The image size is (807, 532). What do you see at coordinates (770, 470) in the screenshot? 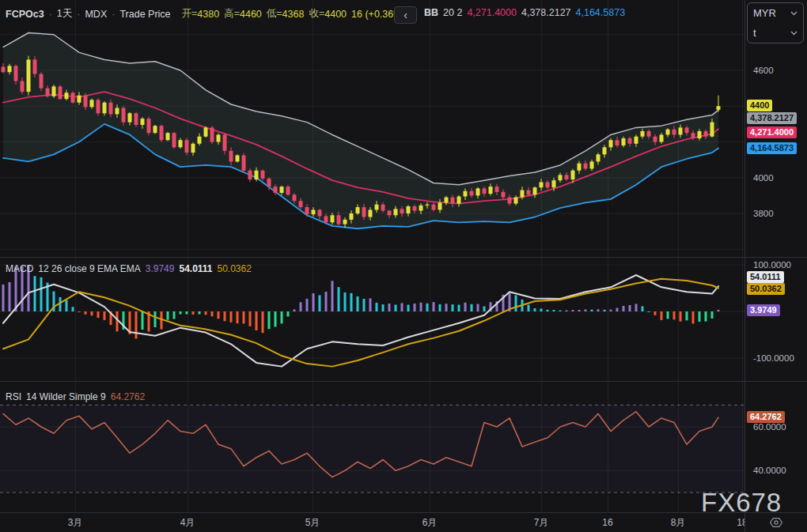
I see `axis-label: 40.0000` at bounding box center [770, 470].